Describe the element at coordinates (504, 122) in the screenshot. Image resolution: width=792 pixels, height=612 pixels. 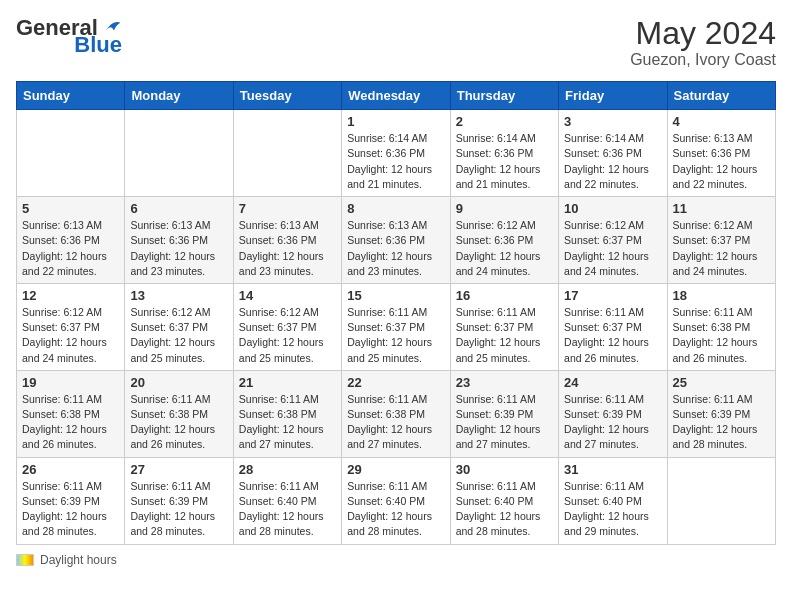
I see `day-number: 2` at that location.